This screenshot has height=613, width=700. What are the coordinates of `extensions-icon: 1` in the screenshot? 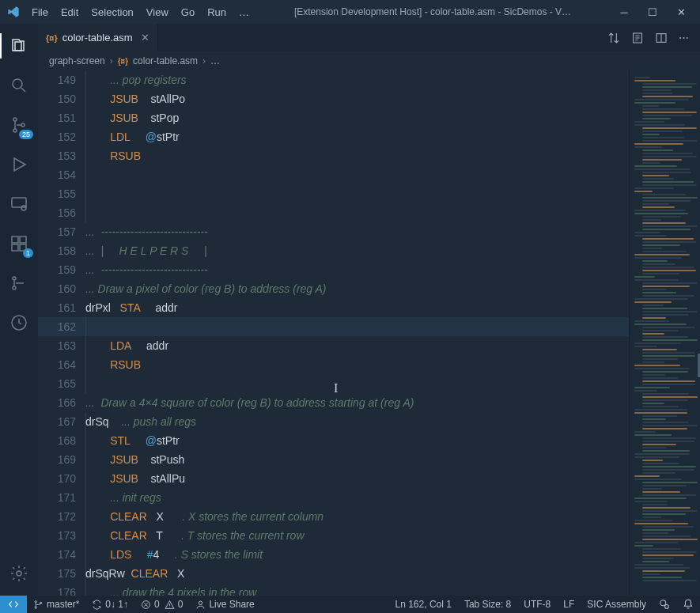 It's located at (19, 244).